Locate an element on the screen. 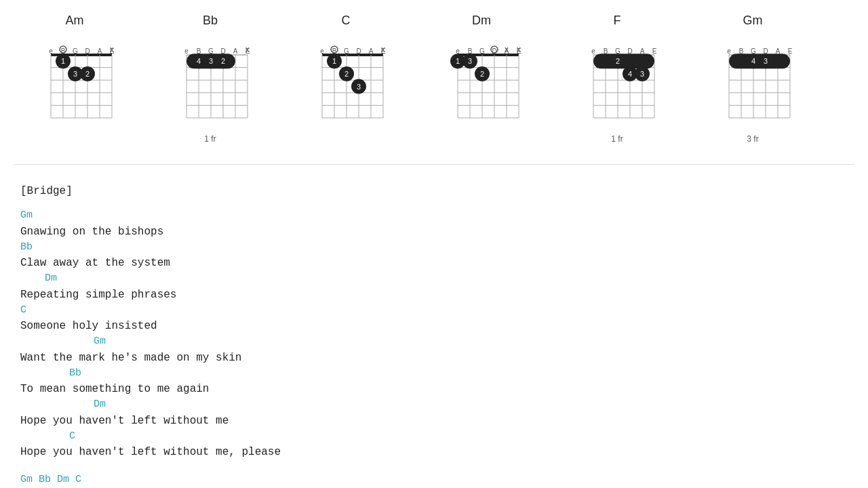  chord-name: Gm is located at coordinates (753, 20).